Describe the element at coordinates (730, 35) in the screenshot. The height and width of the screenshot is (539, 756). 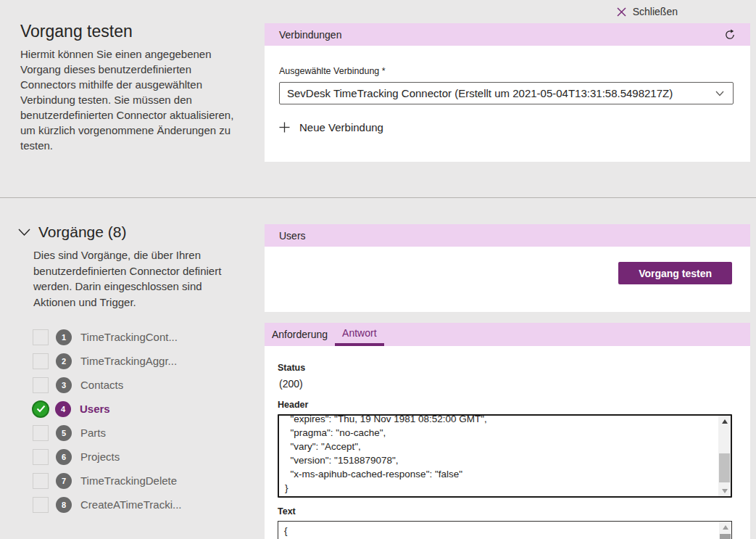
I see `refresh-icon` at that location.